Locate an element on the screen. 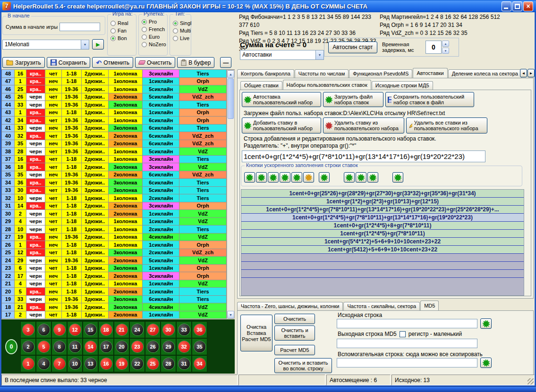 The height and width of the screenshot is (392, 536). board-cell: 12 is located at coordinates (75, 330).